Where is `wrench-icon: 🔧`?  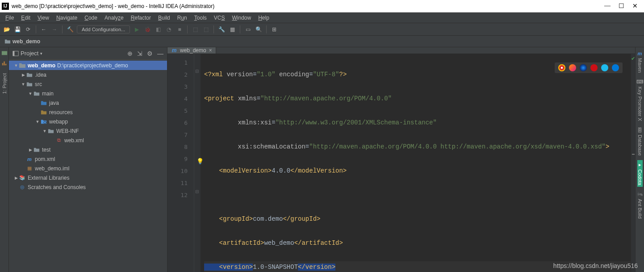 wrench-icon: 🔧 is located at coordinates (222, 29).